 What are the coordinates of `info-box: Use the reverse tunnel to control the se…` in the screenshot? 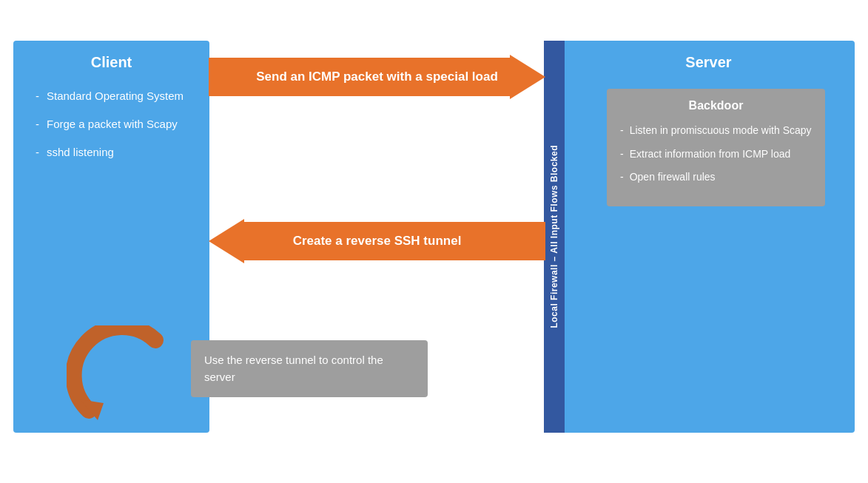 It's located at (309, 368).